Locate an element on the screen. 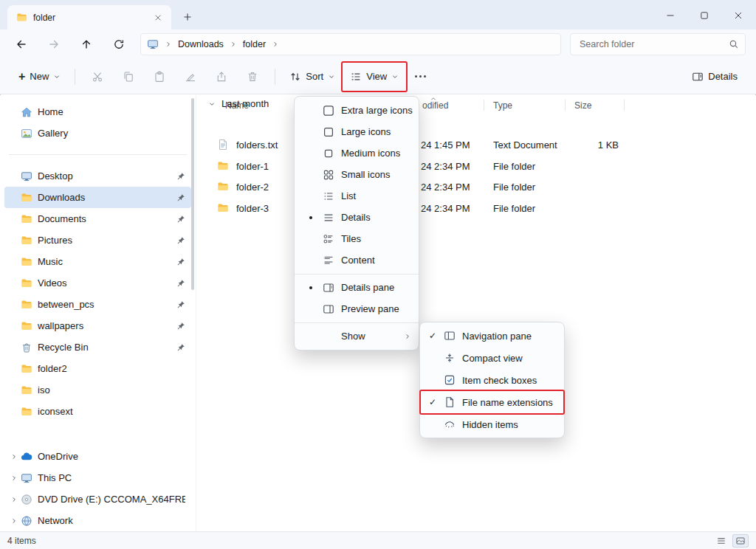 The height and width of the screenshot is (549, 756). file-row-folders-txt: folders.txt 24 1:45 PM Text Document 1 K… is located at coordinates (476, 145).